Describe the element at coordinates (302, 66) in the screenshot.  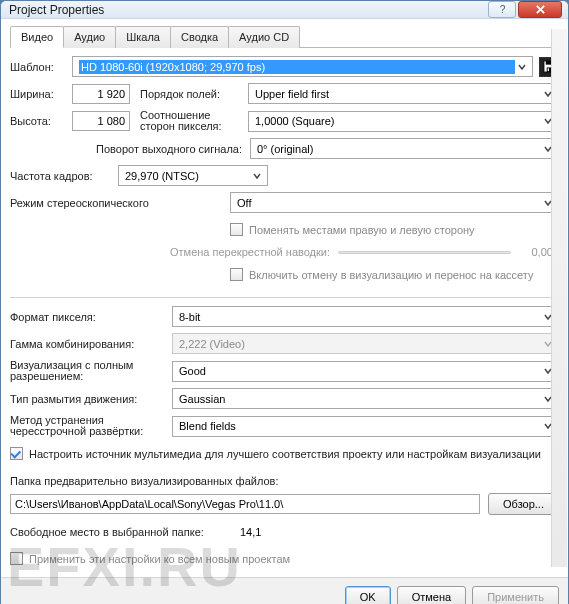
I see `template-select: HD 1080-60i (1920x1080; 29,970 fps)` at that location.